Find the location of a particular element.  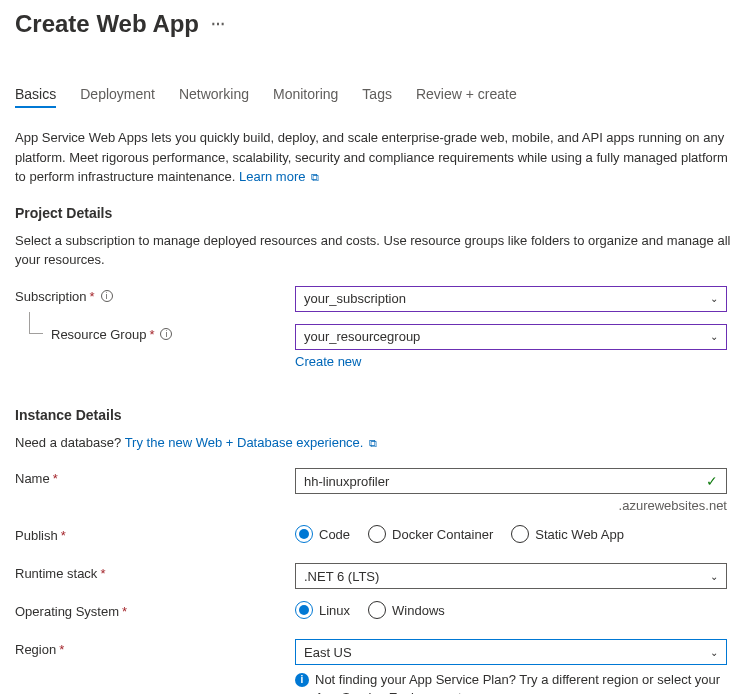

page-title: Create Web App is located at coordinates (107, 24).